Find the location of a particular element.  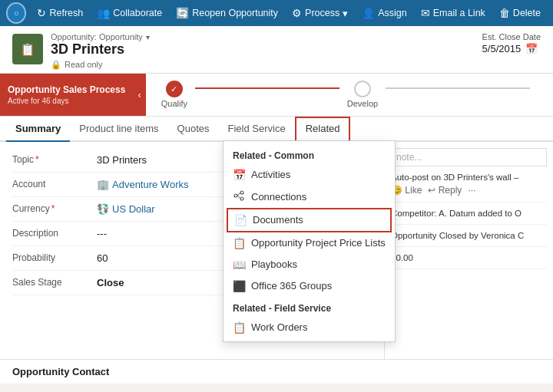

step-label-qualify: Qualify is located at coordinates (174, 104).